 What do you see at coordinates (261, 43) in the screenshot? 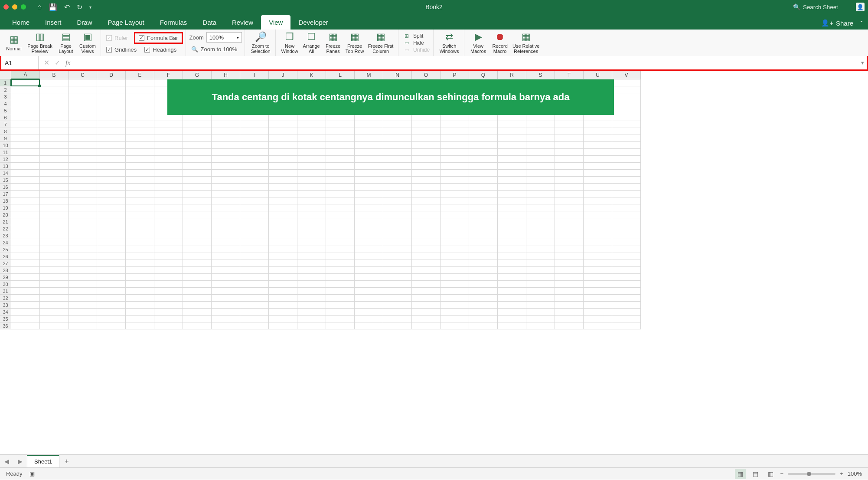
I see `zoom-to-selection-button: 🔎 Zoom to Selection` at bounding box center [261, 43].